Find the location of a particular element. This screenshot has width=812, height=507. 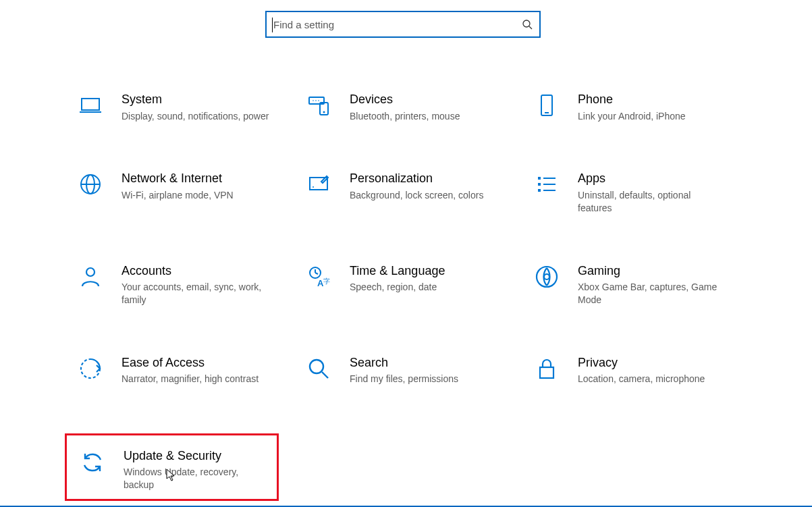

tile-time-language: A 字 Time & Language Speech, region, date is located at coordinates (419, 285).